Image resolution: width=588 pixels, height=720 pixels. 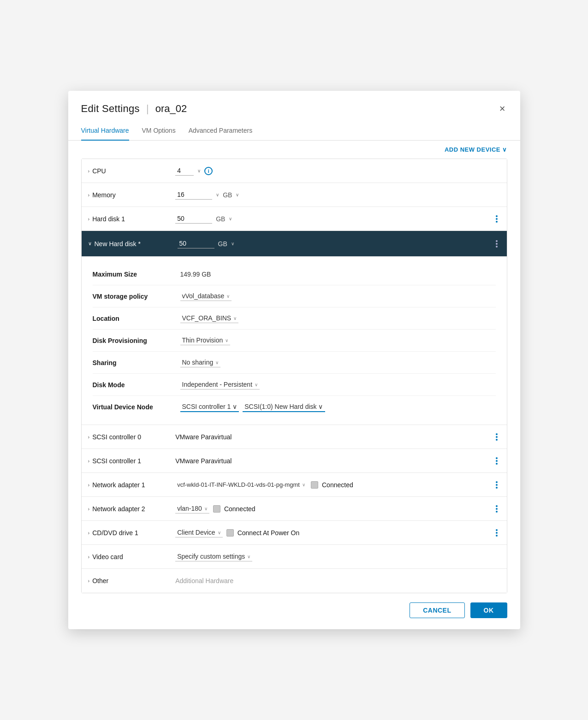 I want to click on net-2-expand-icon: ›, so click(x=89, y=509).